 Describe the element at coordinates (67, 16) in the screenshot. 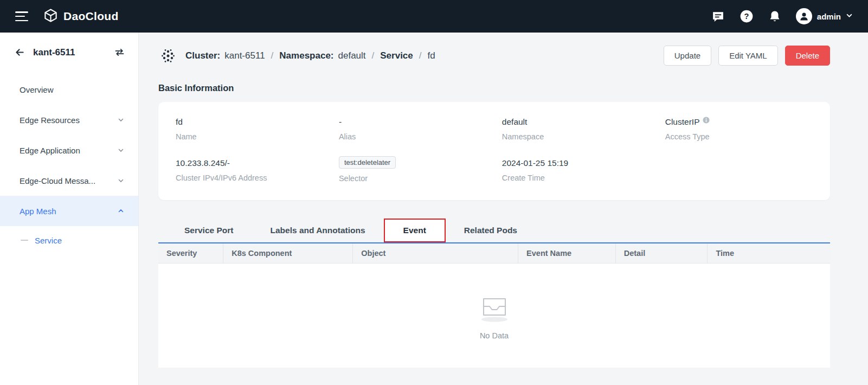

I see `topbar-left: DaoCloud` at that location.